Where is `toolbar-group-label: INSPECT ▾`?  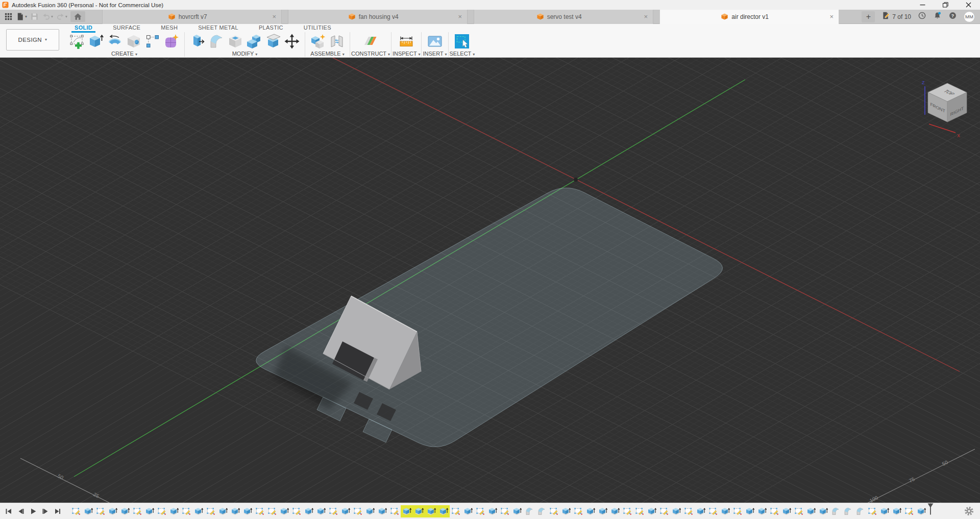 toolbar-group-label: INSPECT ▾ is located at coordinates (406, 54).